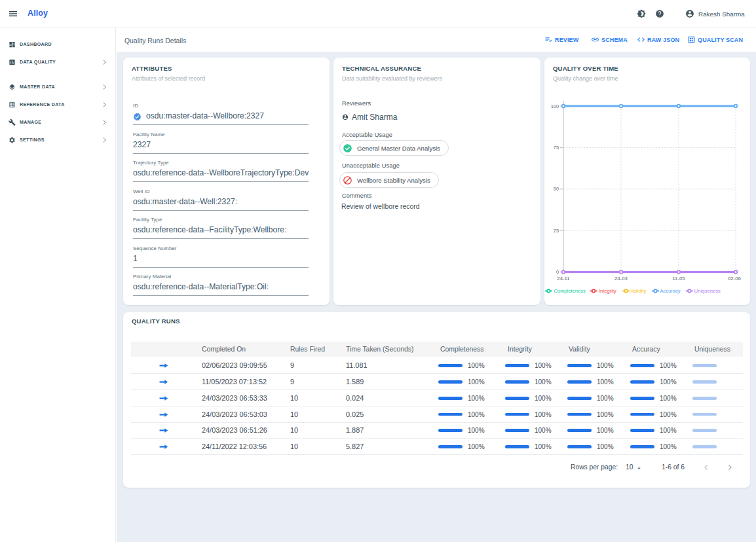  What do you see at coordinates (558, 272) in the screenshot?
I see `svg-text: 0` at bounding box center [558, 272].